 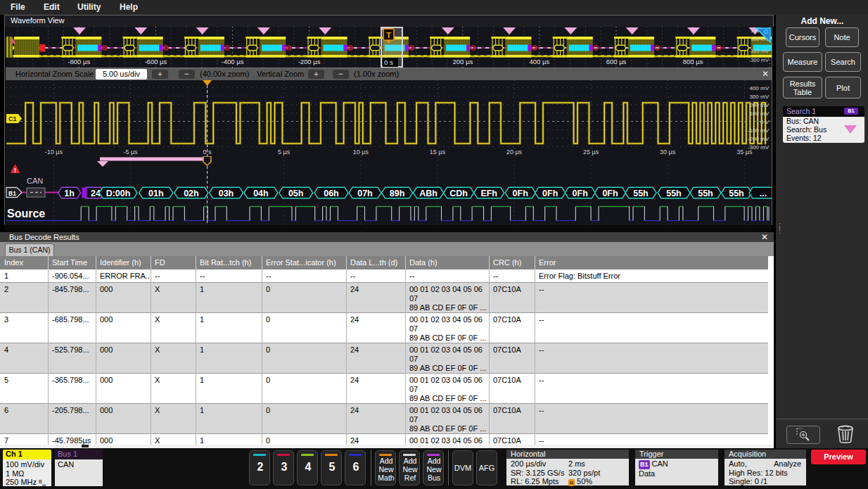 What do you see at coordinates (156, 193) in the screenshot?
I see `svg-text: 01h` at bounding box center [156, 193].